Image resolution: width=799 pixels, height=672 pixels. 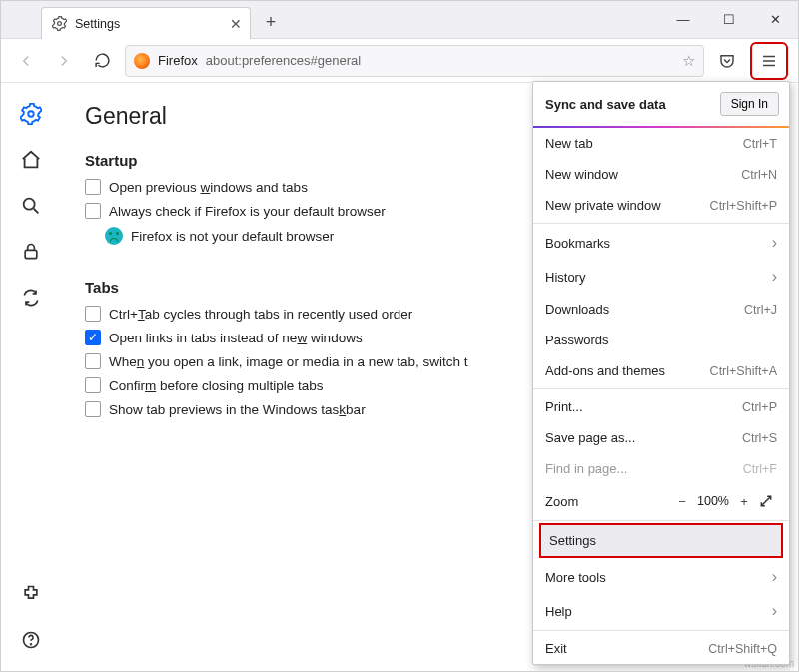 I want to click on menu-new-tab: New tab Ctrl+T, so click(x=661, y=144).